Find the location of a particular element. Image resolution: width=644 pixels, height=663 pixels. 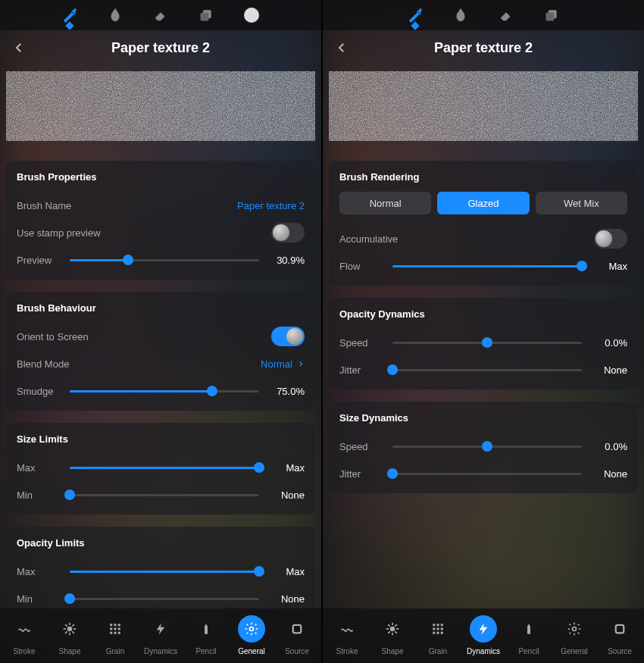

preview-slider is located at coordinates (164, 261).